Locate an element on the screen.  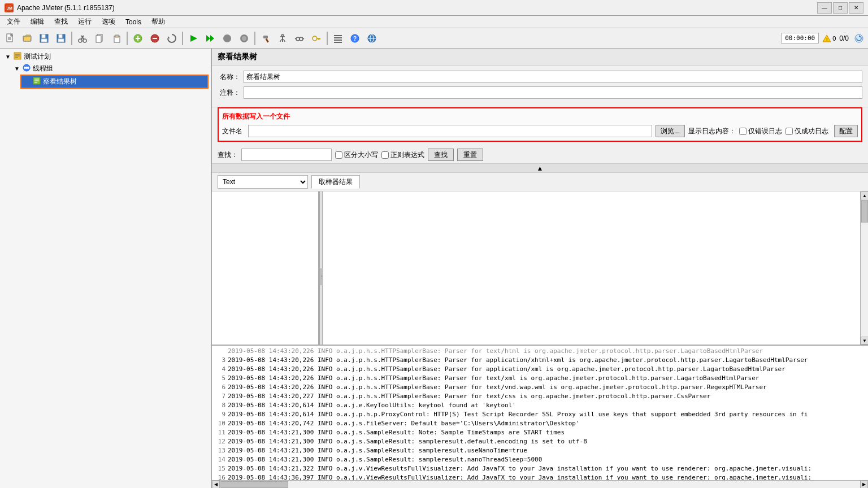
toolbar-copy is located at coordinates (99, 38).